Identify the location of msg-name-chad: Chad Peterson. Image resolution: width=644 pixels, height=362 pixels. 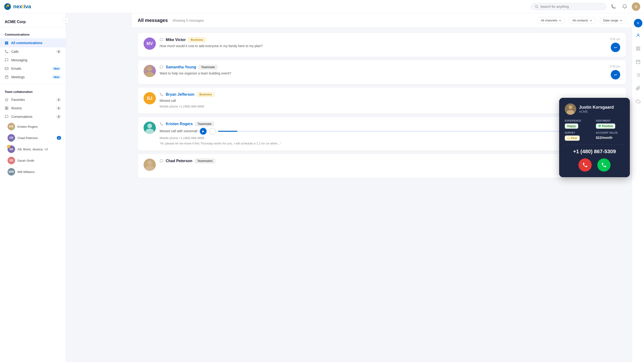
(179, 161).